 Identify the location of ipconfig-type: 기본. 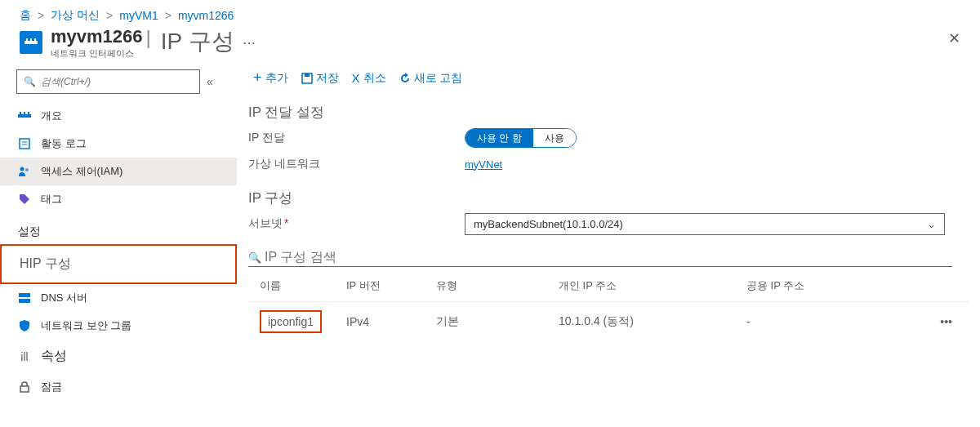
(497, 322).